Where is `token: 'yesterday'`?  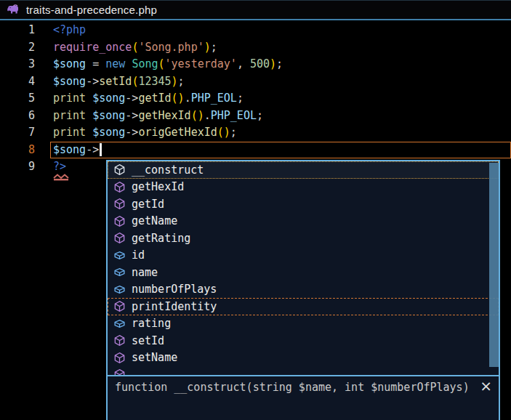
token: 'yesterday' is located at coordinates (201, 64).